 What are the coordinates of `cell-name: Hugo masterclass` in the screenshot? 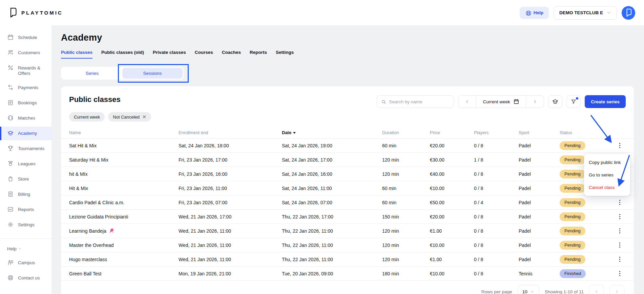 It's located at (124, 259).